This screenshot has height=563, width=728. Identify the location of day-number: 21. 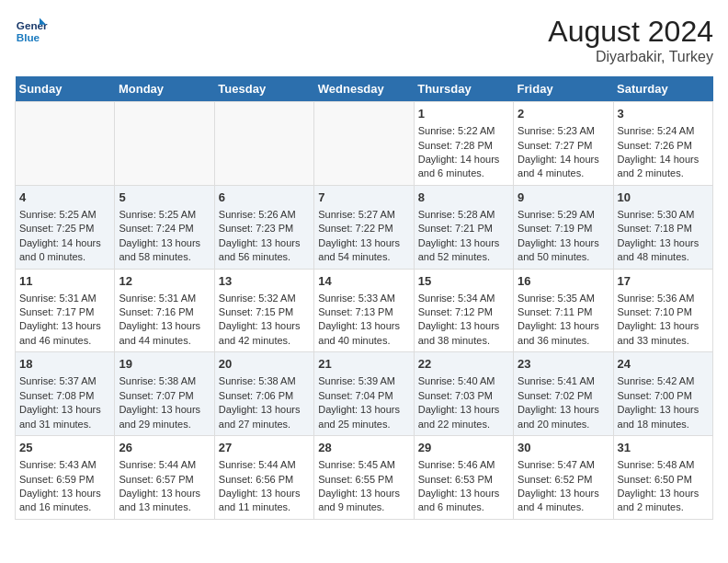
(364, 364).